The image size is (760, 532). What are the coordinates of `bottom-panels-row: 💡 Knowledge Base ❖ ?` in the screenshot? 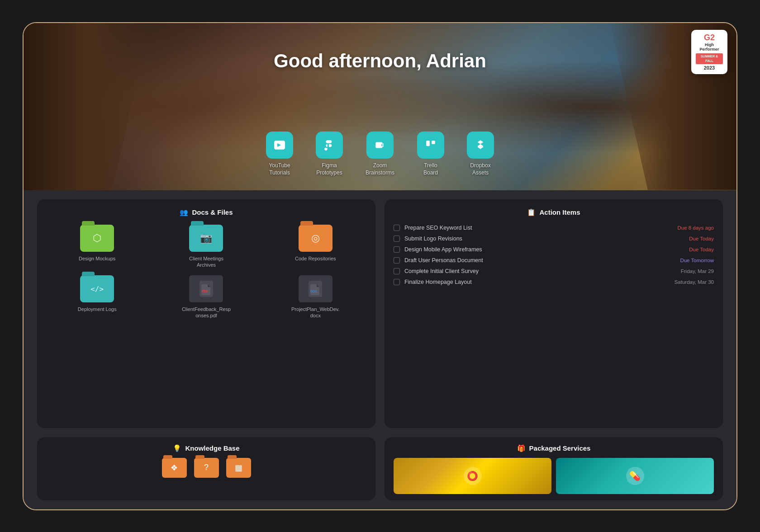 It's located at (380, 469).